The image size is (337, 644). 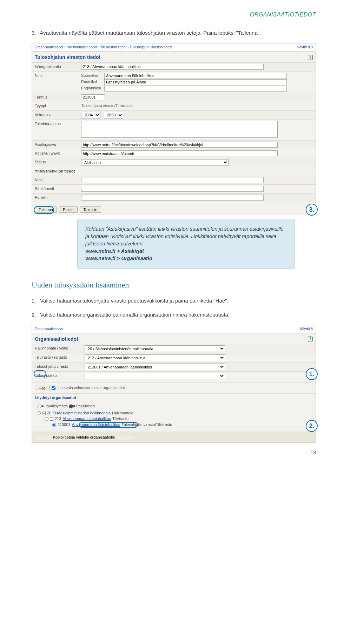 I want to click on breadcrumb-text: Organisaatiotiedot › Hallinnonalan tiedo…, so click(x=104, y=48).